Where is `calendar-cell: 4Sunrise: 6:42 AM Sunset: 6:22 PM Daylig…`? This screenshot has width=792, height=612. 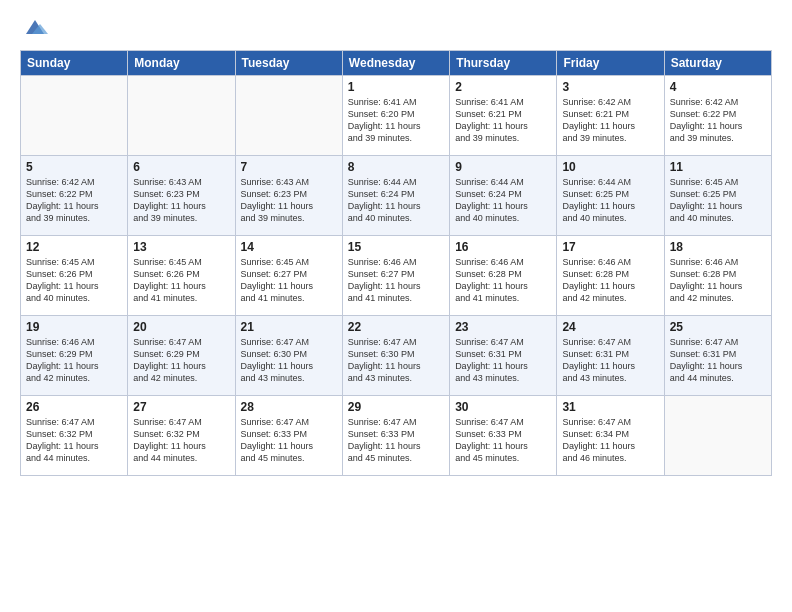 calendar-cell: 4Sunrise: 6:42 AM Sunset: 6:22 PM Daylig… is located at coordinates (718, 116).